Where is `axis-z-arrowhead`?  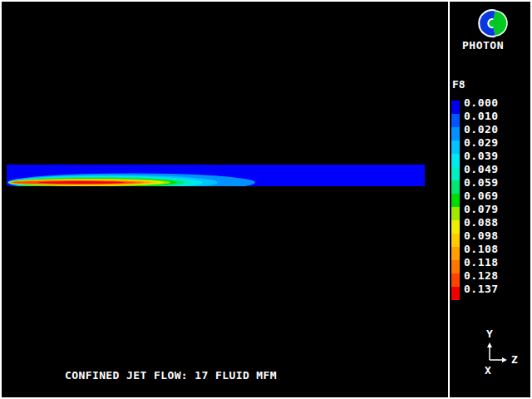 axis-z-arrowhead is located at coordinates (505, 360).